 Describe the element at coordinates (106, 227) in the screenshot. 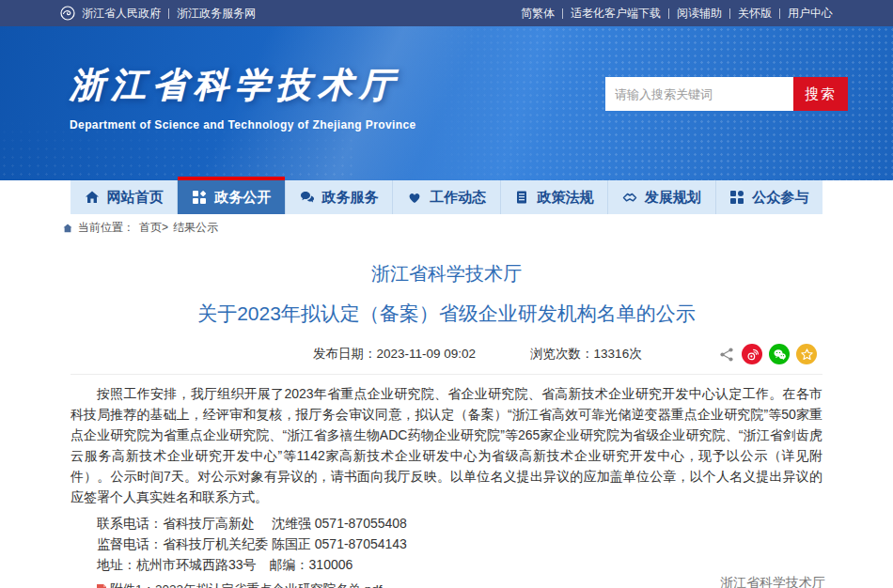

I see `breadcrumb-prefix: 当前位置：` at that location.